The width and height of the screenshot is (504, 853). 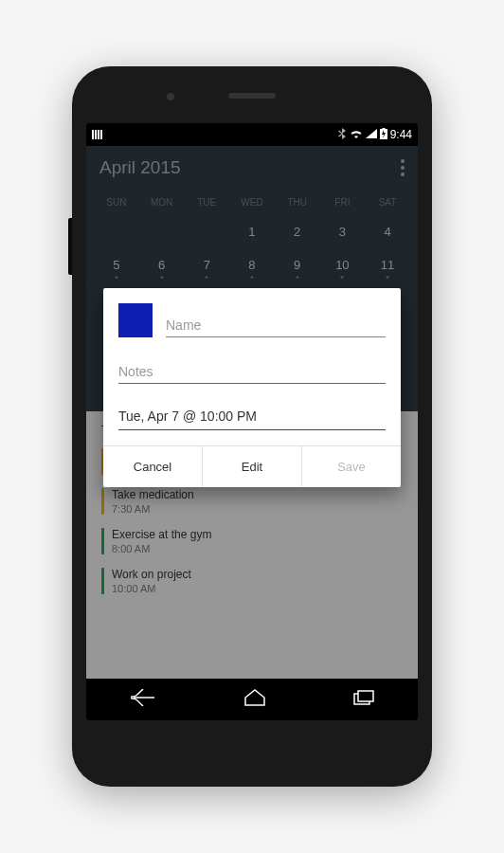 I want to click on wifi-icon, so click(x=356, y=135).